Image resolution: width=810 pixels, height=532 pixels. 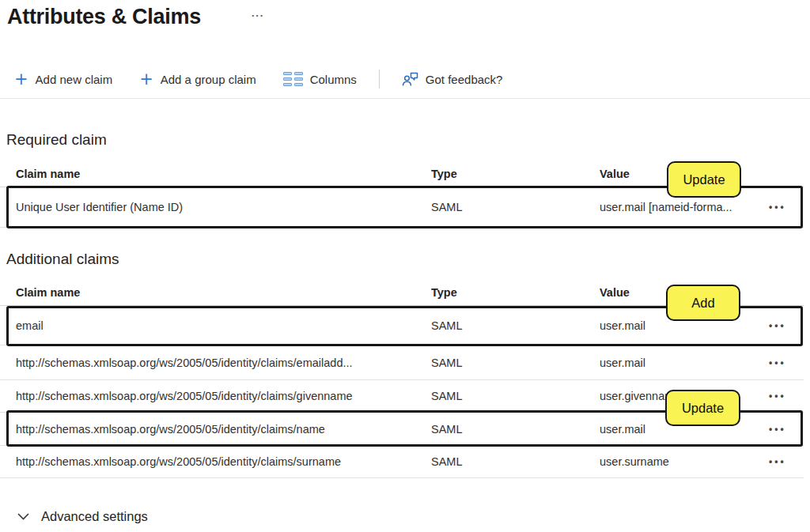 What do you see at coordinates (334, 79) in the screenshot?
I see `columns-label: Columns` at bounding box center [334, 79].